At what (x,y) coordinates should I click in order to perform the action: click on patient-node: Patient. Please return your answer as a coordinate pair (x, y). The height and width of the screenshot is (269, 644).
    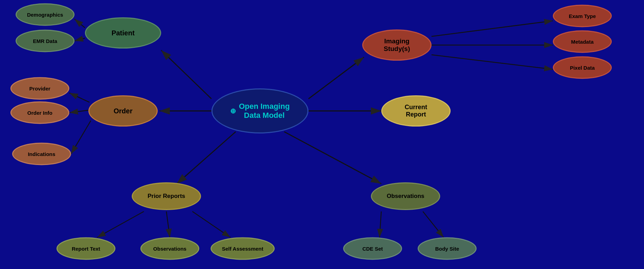
    Looking at the image, I should click on (123, 33).